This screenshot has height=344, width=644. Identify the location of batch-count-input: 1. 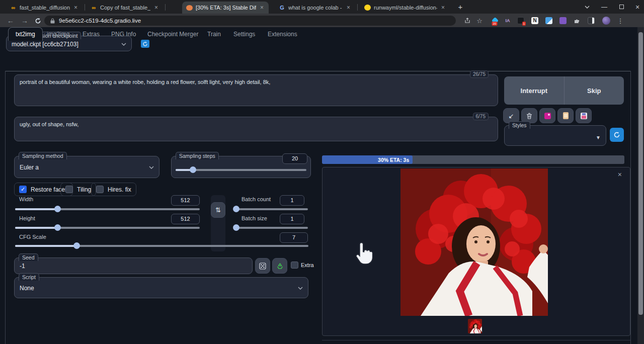
(292, 200).